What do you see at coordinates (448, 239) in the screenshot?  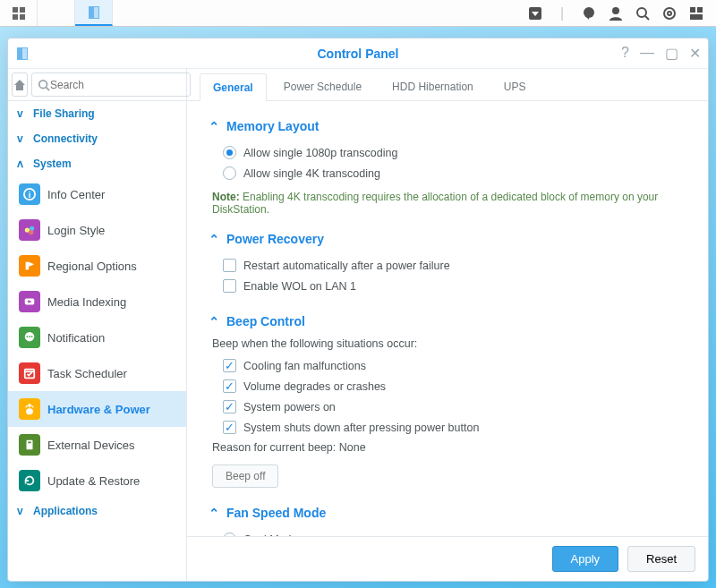 I see `group-power-recovery: ⌄Power Recovery` at bounding box center [448, 239].